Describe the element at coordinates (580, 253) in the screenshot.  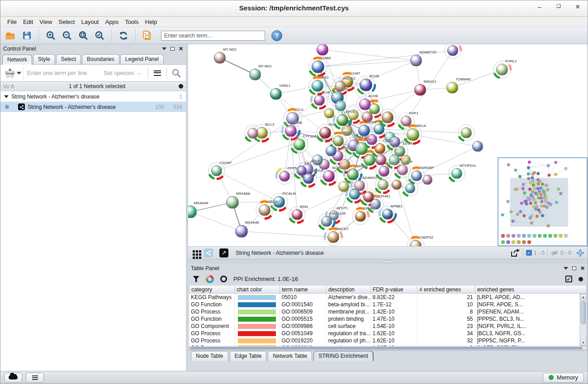
I see `navigate-compass-icon` at that location.